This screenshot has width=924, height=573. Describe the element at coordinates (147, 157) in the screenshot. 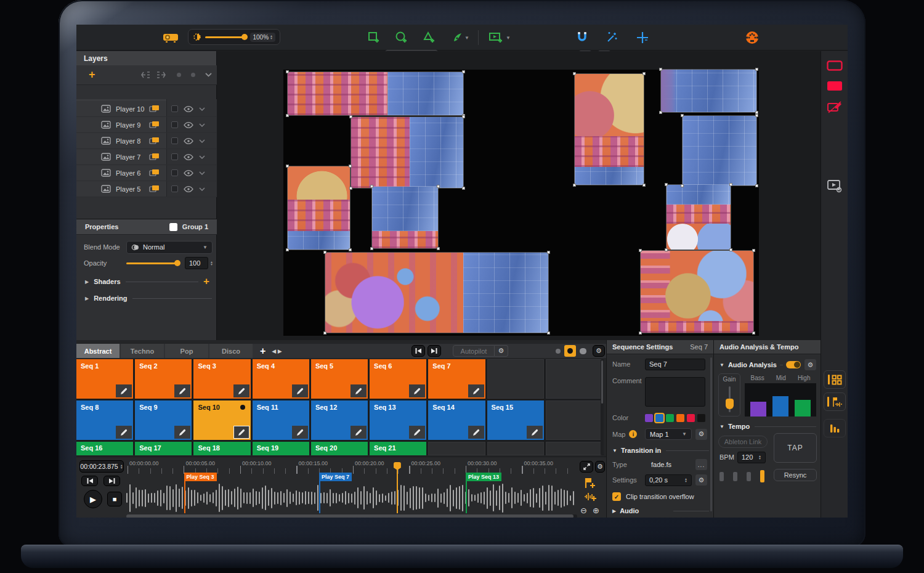

I see `layer-row-player: Player 7` at that location.